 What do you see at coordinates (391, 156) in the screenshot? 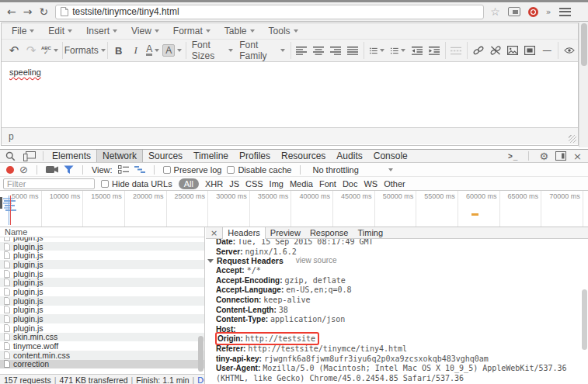
I see `tab-console: Console` at bounding box center [391, 156].